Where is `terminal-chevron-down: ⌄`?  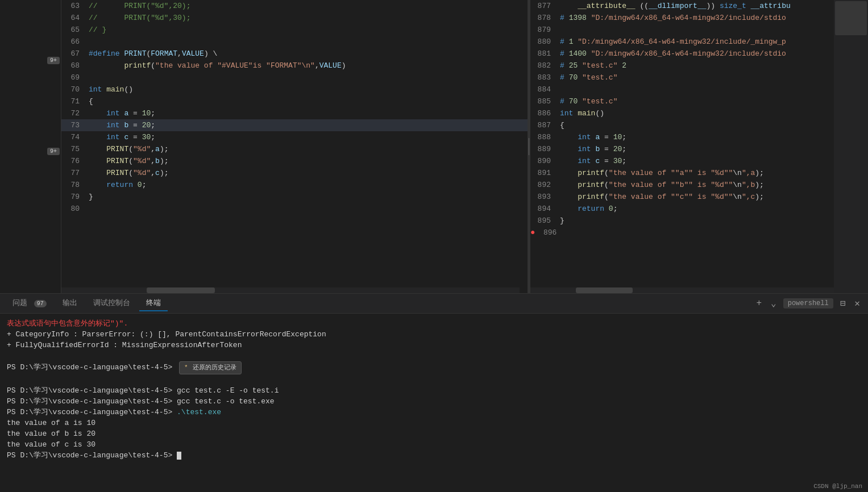
terminal-chevron-down: ⌄ is located at coordinates (774, 303).